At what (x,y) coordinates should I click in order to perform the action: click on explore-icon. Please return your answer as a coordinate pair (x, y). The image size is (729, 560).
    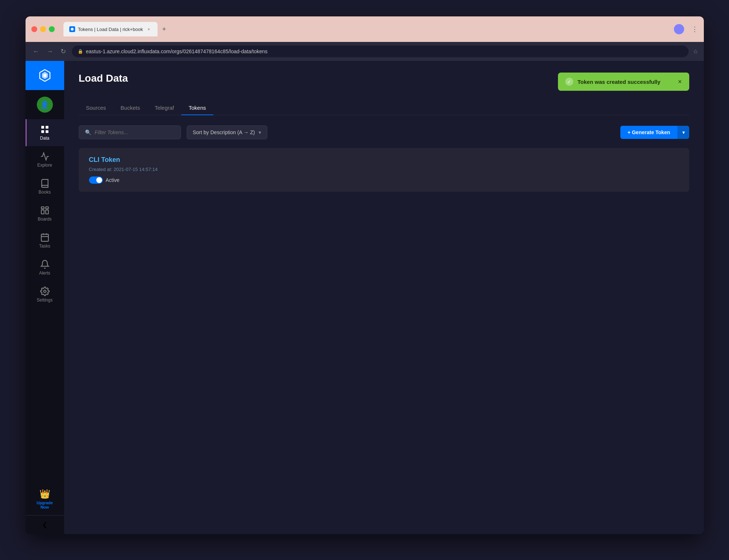
    Looking at the image, I should click on (45, 156).